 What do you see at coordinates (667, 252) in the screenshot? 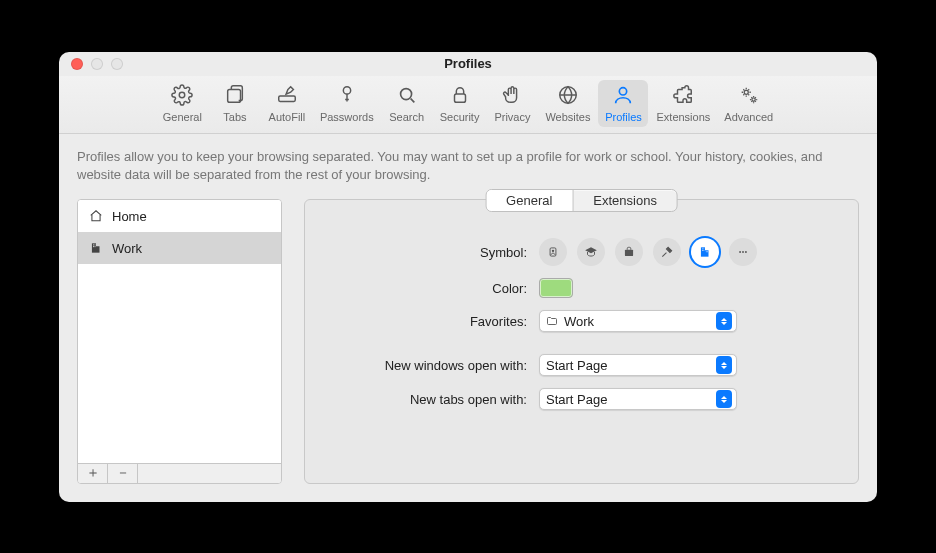
I see `symbol-option-hammer` at bounding box center [667, 252].